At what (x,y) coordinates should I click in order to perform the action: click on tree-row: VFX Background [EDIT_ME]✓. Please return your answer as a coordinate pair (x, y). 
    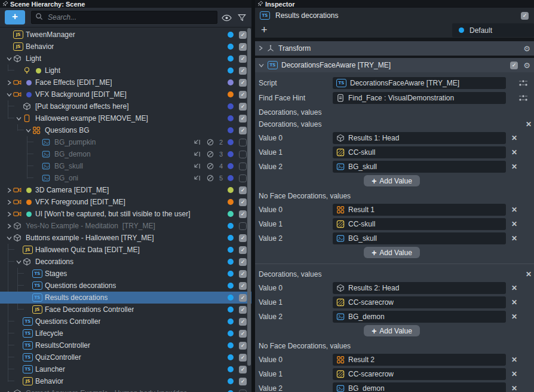
    Looking at the image, I should click on (125, 94).